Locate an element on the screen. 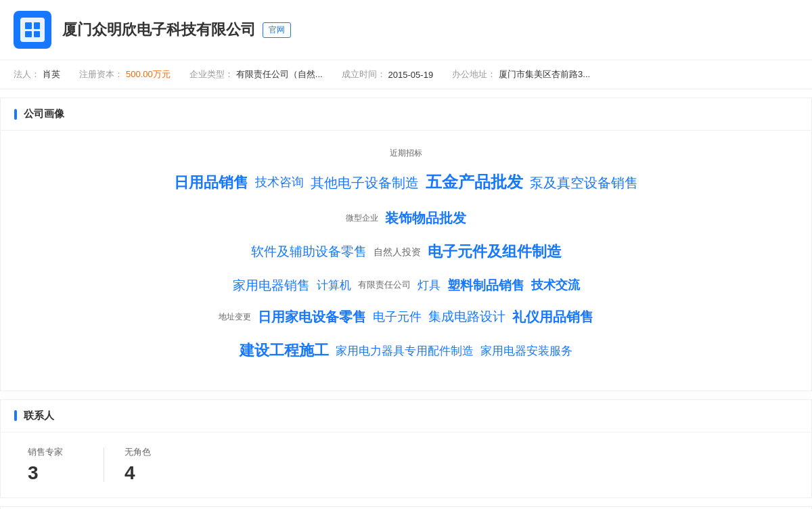 The image size is (812, 509). company-title-area: 厦门众明欣电子科技有限公司 官网 is located at coordinates (177, 30).